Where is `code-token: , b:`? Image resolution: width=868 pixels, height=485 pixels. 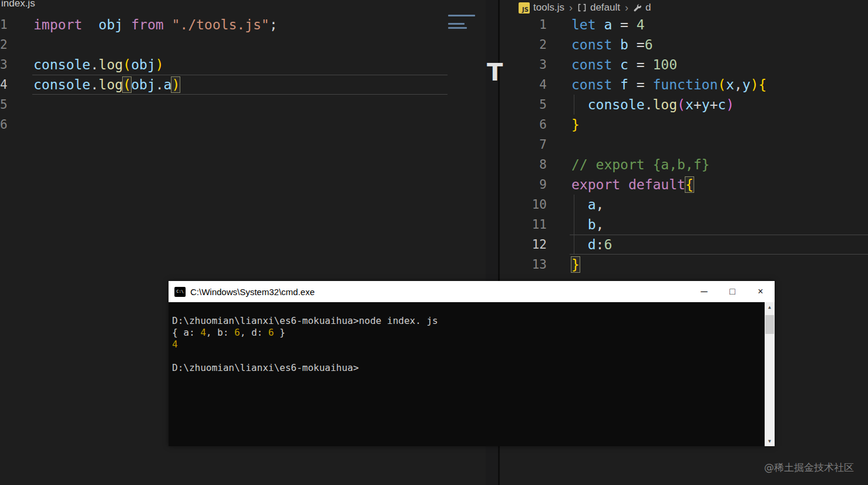
code-token: , b: is located at coordinates (220, 333).